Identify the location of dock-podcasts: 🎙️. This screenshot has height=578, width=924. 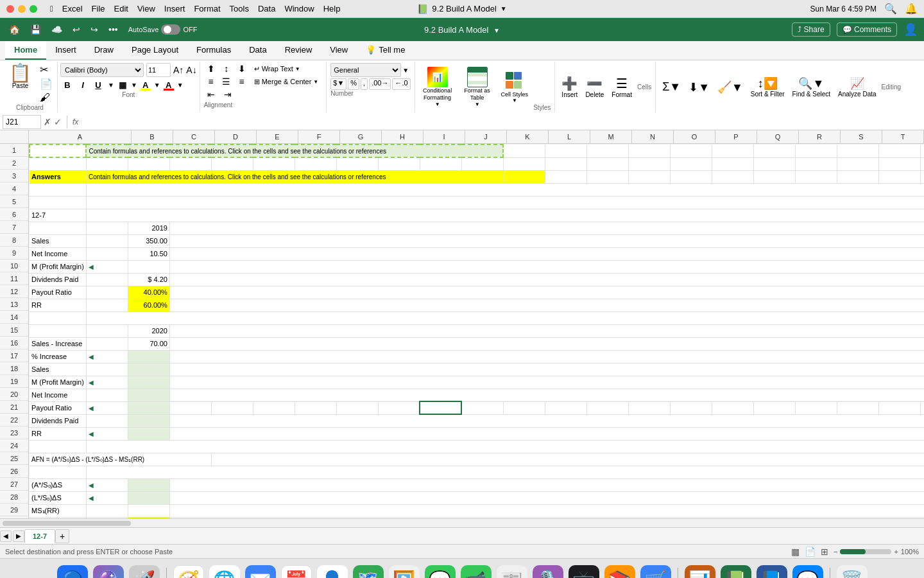
(548, 572).